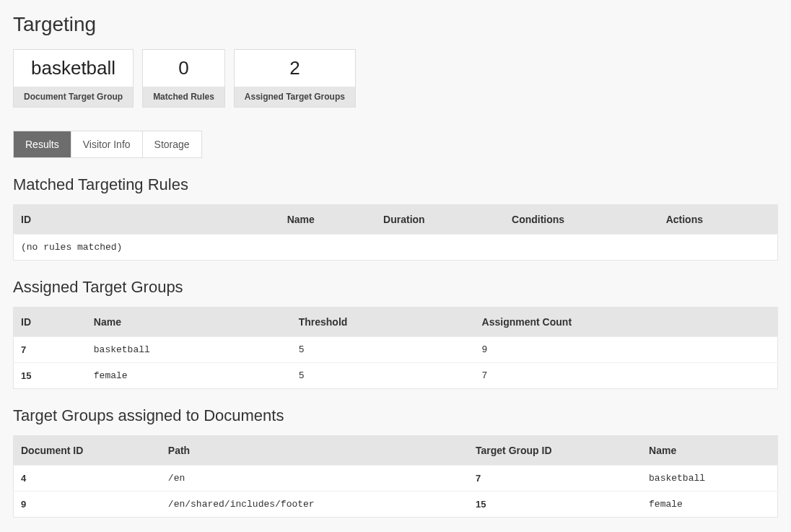  Describe the element at coordinates (626, 322) in the screenshot. I see `col-assignment-count: Assignment Count` at that location.